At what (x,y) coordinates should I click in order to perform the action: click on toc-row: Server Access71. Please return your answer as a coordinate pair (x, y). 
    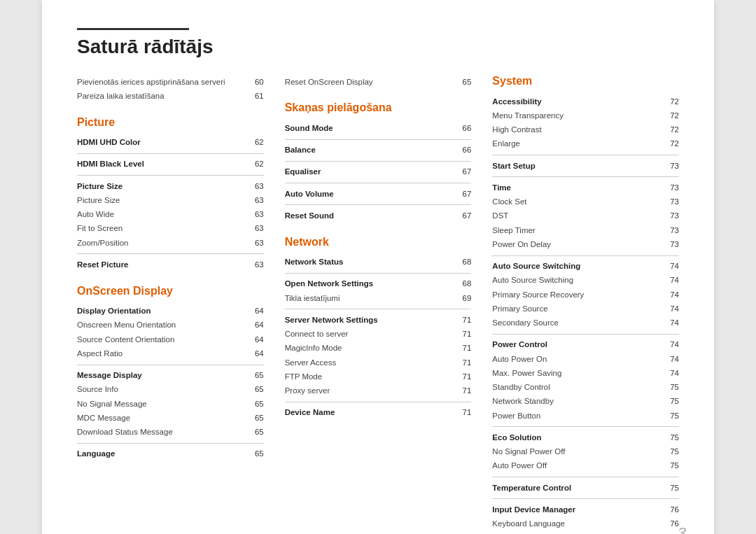
    Looking at the image, I should click on (378, 363).